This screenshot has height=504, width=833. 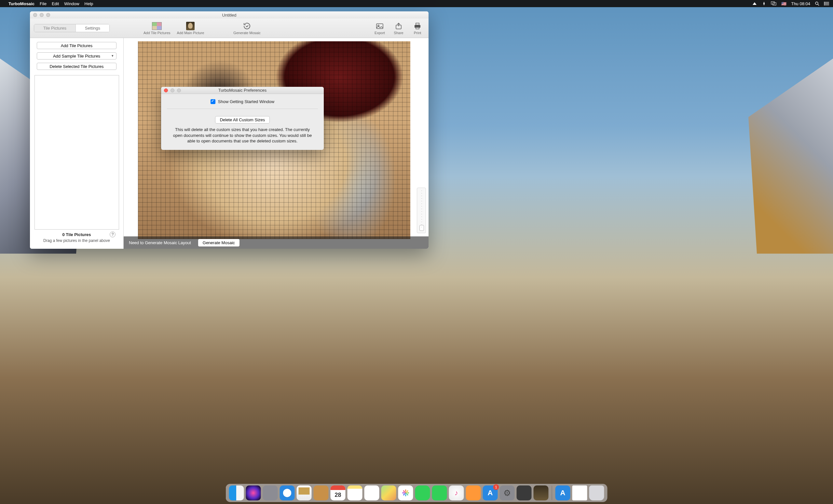 I want to click on add-tile-pictures-sidebar-button: Add Tile Pictures, so click(x=77, y=45).